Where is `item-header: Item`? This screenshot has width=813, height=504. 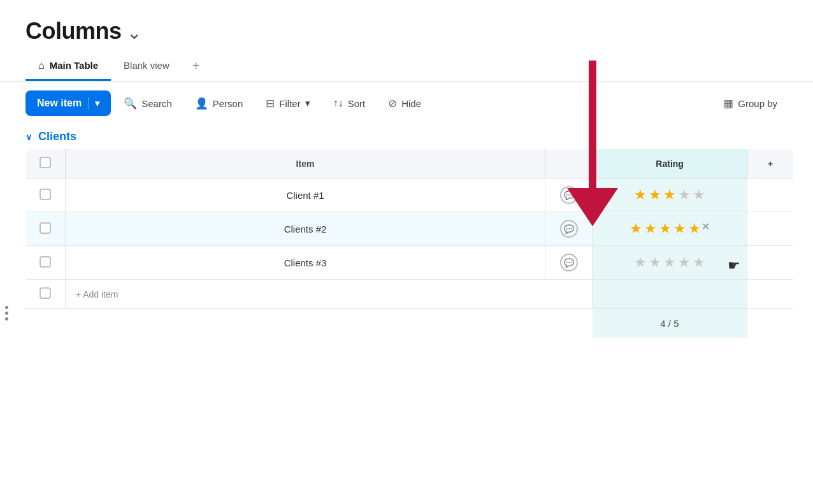
item-header: Item is located at coordinates (305, 164).